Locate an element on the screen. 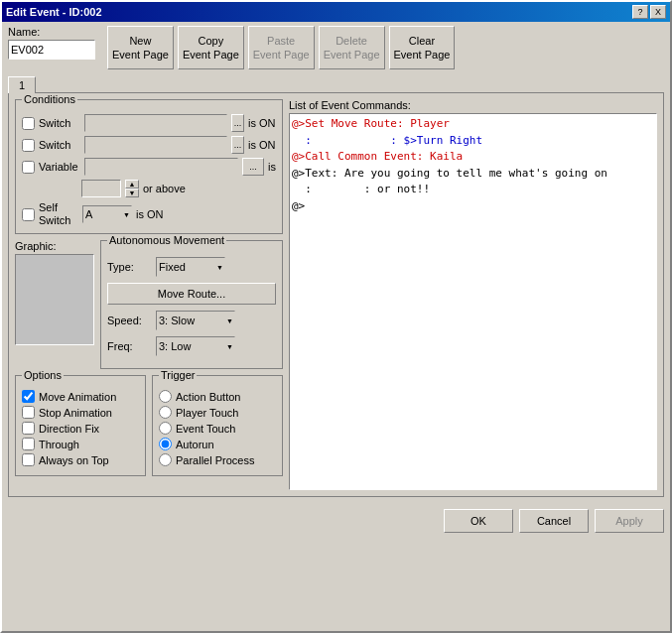 This screenshot has width=672, height=633. variable-browse-button: ... is located at coordinates (253, 167).